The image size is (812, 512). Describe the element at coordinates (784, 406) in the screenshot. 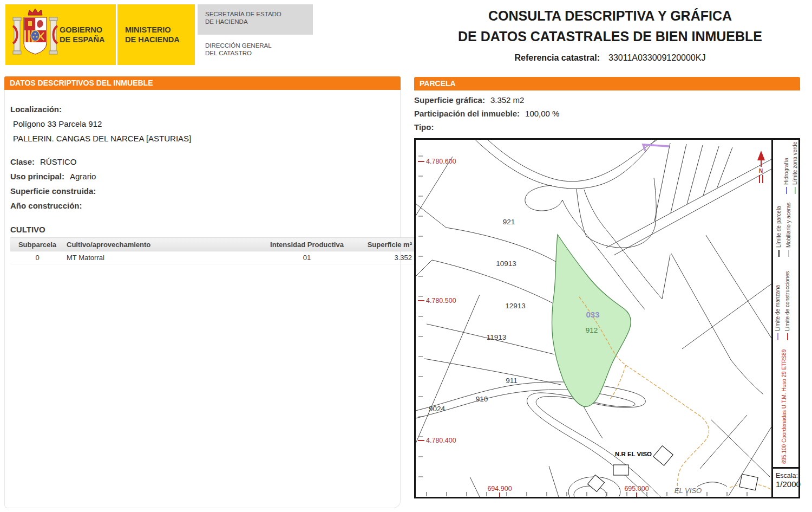

I see `utm-note: 695.100 Coordenadas U.T.M. Huso 29 ETRS8…` at that location.